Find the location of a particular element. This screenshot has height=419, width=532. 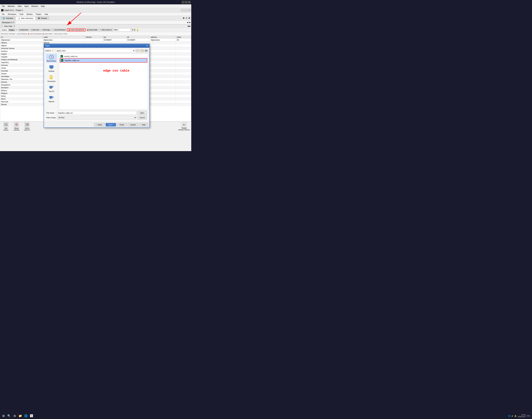

dialog-up-button: ↑ is located at coordinates (137, 51).